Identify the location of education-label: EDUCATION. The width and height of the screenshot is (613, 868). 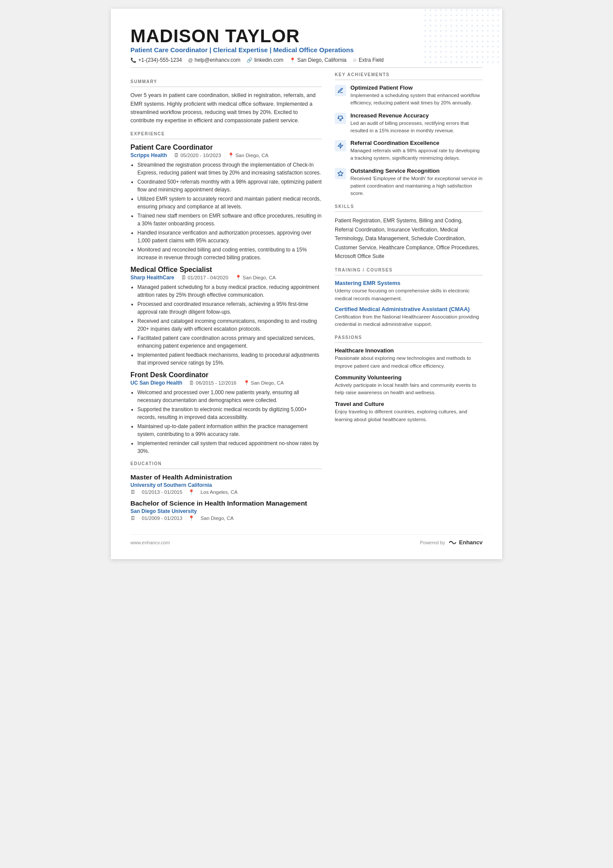
(226, 464).